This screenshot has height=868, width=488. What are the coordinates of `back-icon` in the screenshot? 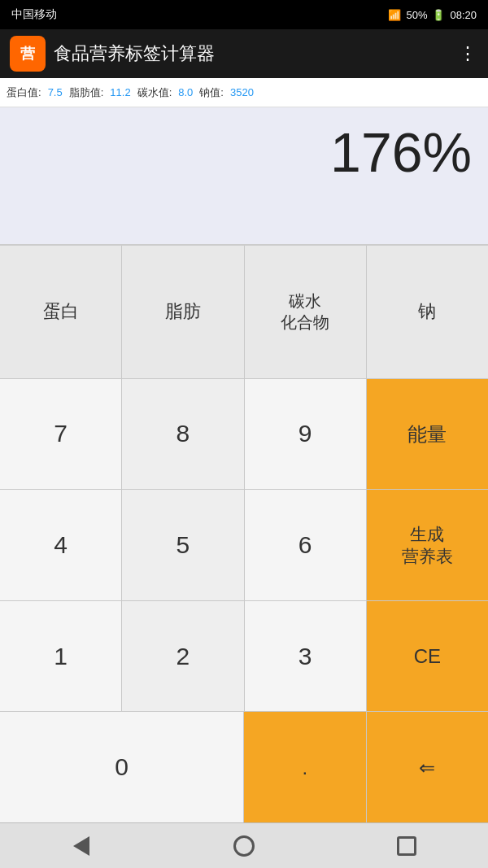 It's located at (81, 846).